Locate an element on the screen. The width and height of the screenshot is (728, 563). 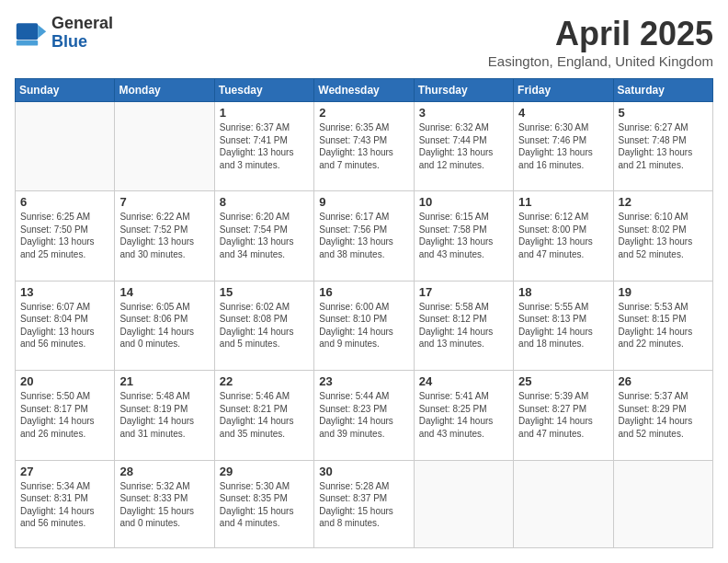
day-number: 10 is located at coordinates (463, 202).